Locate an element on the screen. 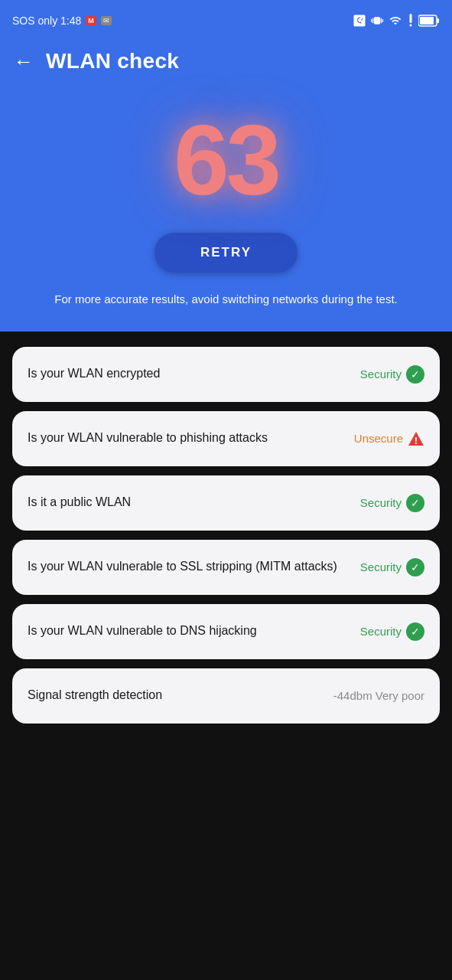 Image resolution: width=452 pixels, height=980 pixels. nfc-icon is located at coordinates (359, 21).